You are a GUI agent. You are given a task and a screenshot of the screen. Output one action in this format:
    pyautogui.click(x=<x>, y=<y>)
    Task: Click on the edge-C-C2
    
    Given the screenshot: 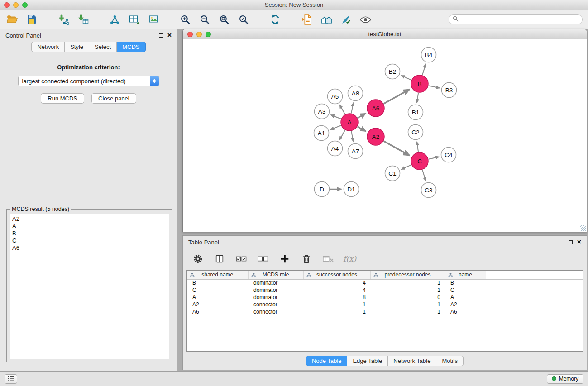 What is the action you would take?
    pyautogui.click(x=417, y=147)
    